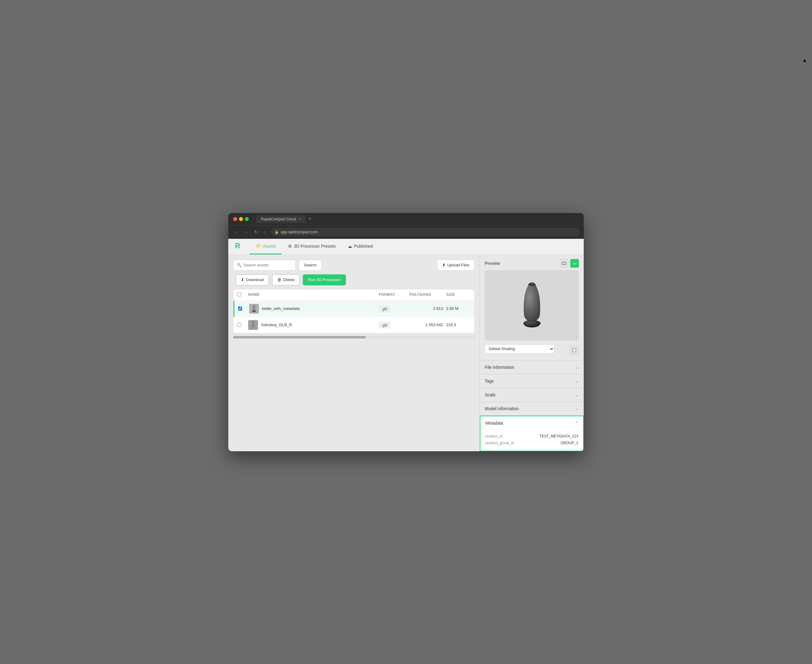 This screenshot has width=812, height=664. I want to click on model-information-label: Model information, so click(502, 408).